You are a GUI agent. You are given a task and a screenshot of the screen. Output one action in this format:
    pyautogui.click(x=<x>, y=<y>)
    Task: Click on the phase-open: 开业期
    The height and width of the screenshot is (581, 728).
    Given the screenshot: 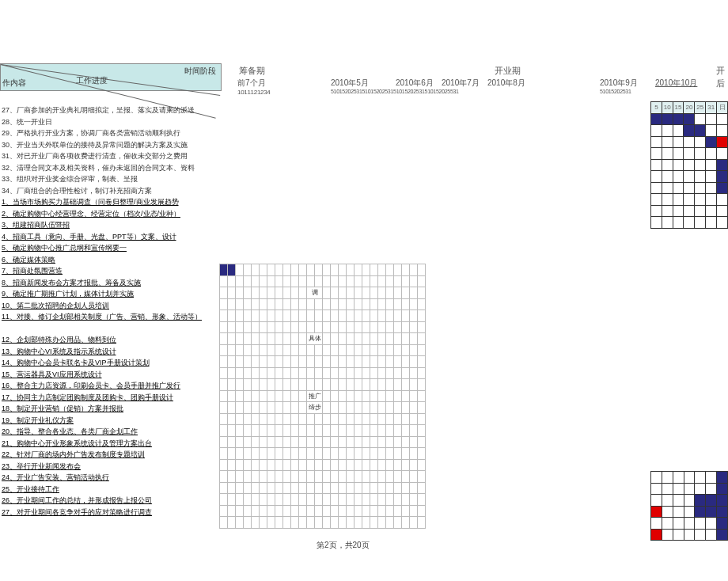 What is the action you would take?
    pyautogui.click(x=508, y=71)
    